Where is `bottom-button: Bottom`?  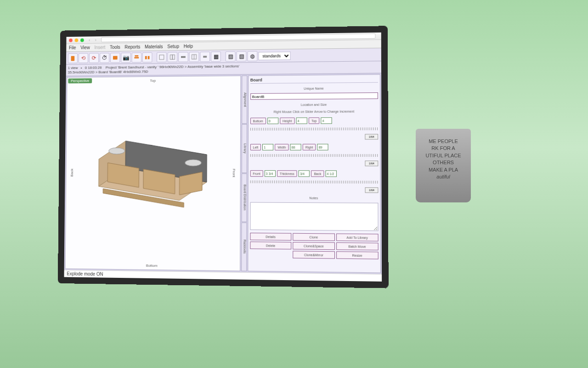
bottom-button: Bottom is located at coordinates (258, 121).